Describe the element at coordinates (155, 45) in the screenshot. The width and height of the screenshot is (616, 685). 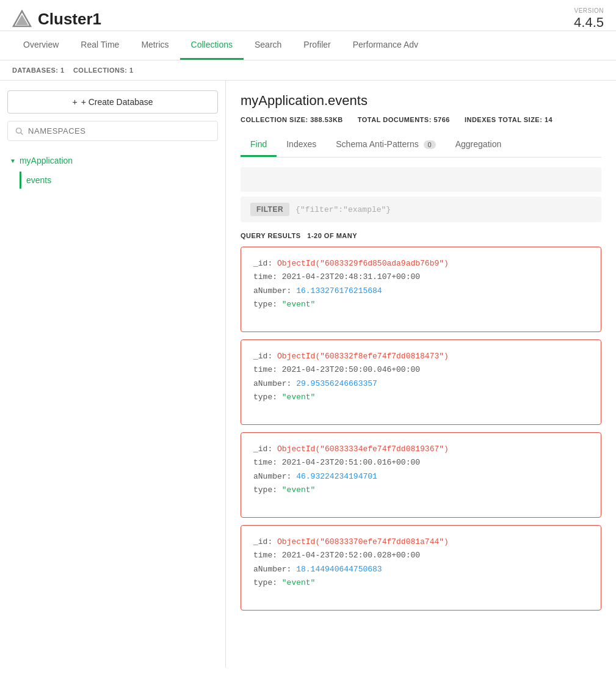
I see `tab-metrics: Metrics` at that location.